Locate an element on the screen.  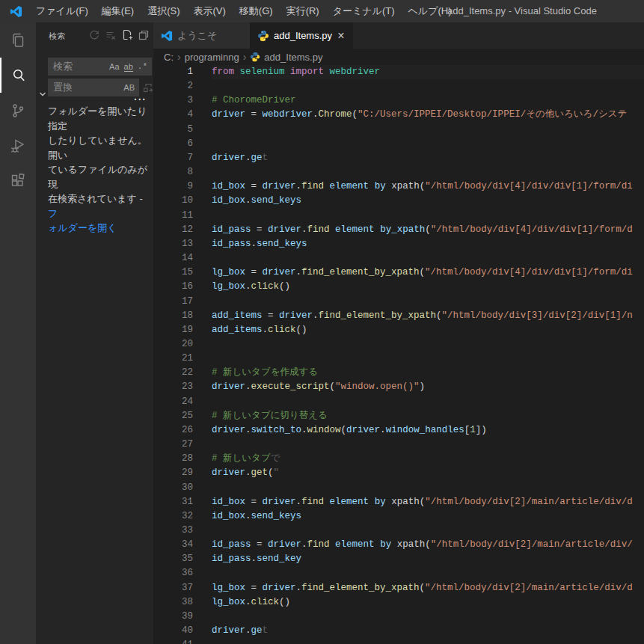
menu-item: 選択(S) is located at coordinates (163, 11).